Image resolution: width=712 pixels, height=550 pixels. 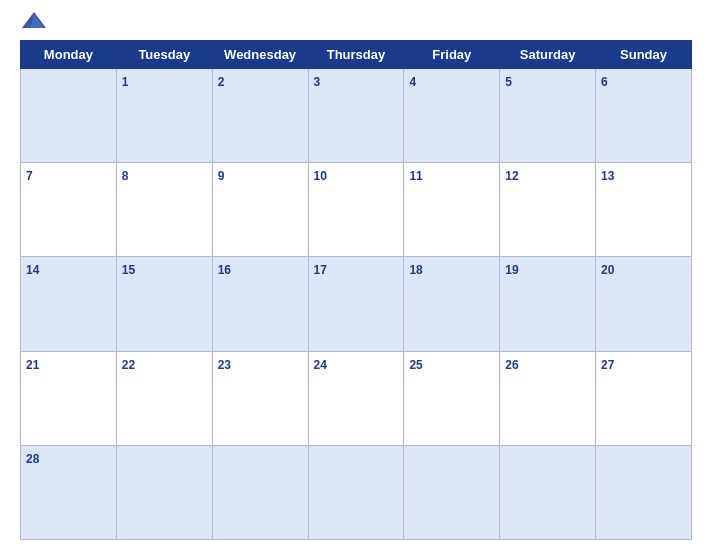 What do you see at coordinates (260, 210) in the screenshot?
I see `calendar-cell: 9` at bounding box center [260, 210].